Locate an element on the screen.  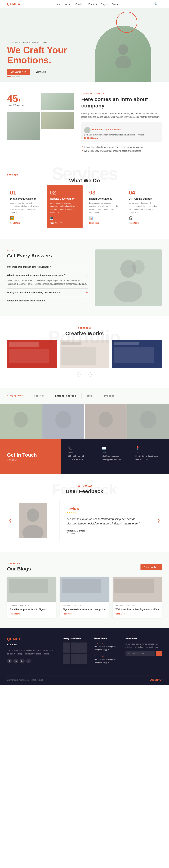
social-facebook: f is located at coordinates (9, 661).